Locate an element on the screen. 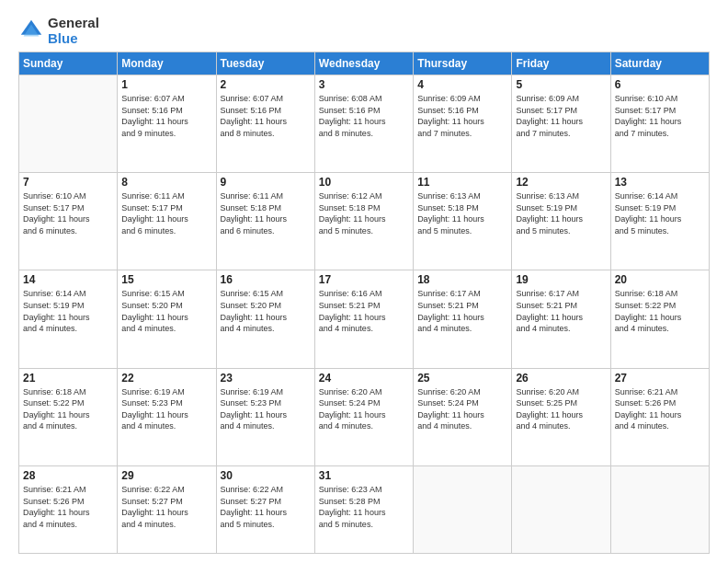 This screenshot has height=563, width=728. day-cell: 10Sunrise: 6:12 AM Sunset: 5:18 PM Dayli… is located at coordinates (364, 222).